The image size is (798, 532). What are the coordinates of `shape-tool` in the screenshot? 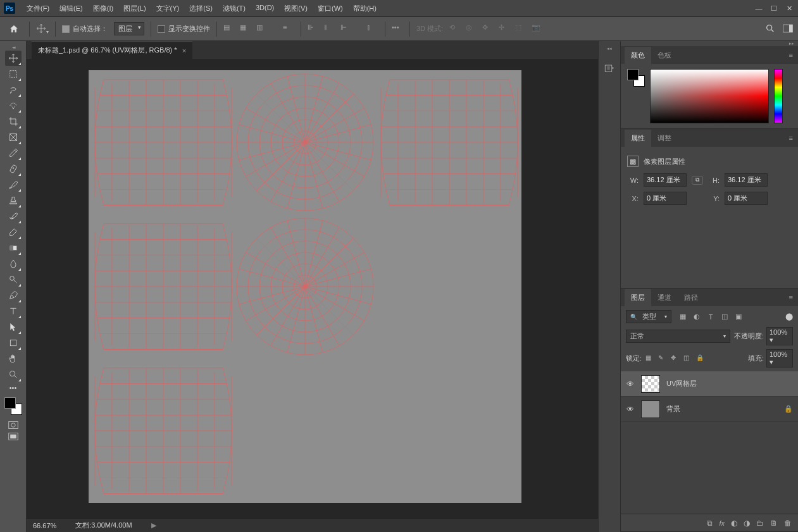 It's located at (13, 343).